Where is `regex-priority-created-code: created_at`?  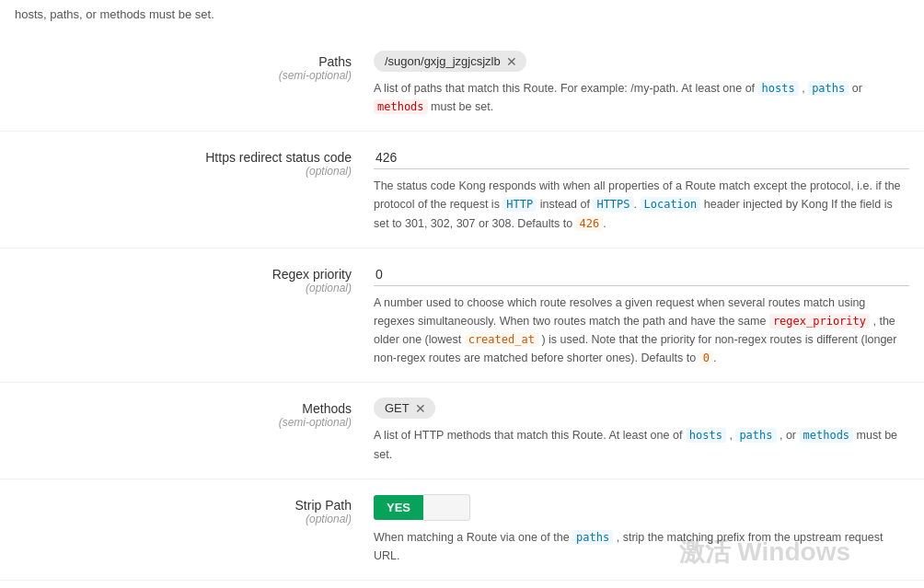
regex-priority-created-code: created_at is located at coordinates (502, 340).